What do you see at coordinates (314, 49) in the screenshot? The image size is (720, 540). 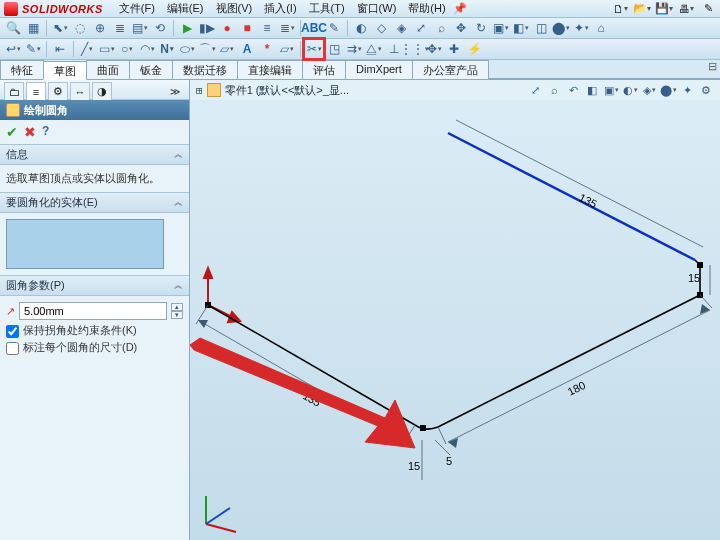 I see `sk-trim-icon: ✂` at bounding box center [314, 49].